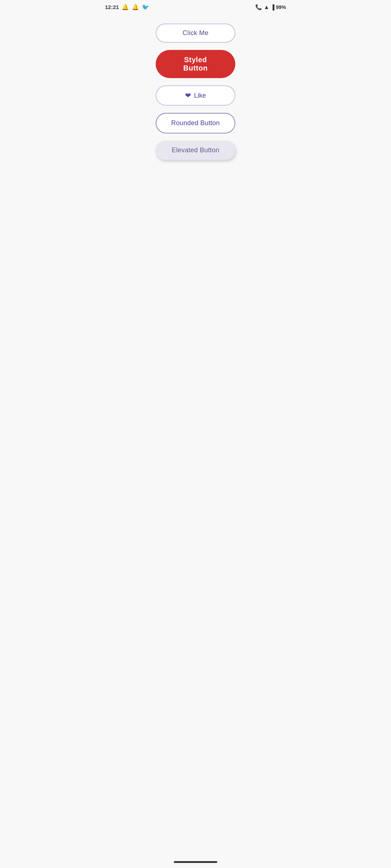  I want to click on heart-icon: ❤, so click(188, 95).